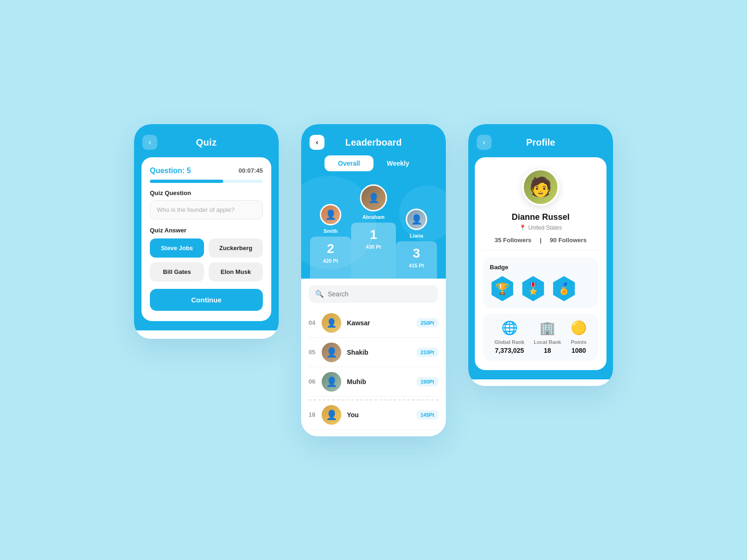  I want to click on list-name-you: You, so click(382, 415).